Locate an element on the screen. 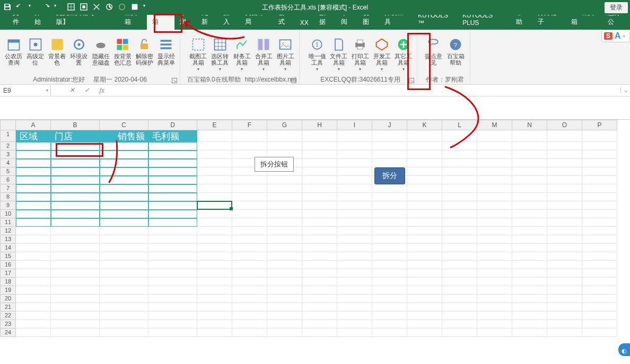  btn-classicmenu: 显示经典菜单 is located at coordinates (167, 51).